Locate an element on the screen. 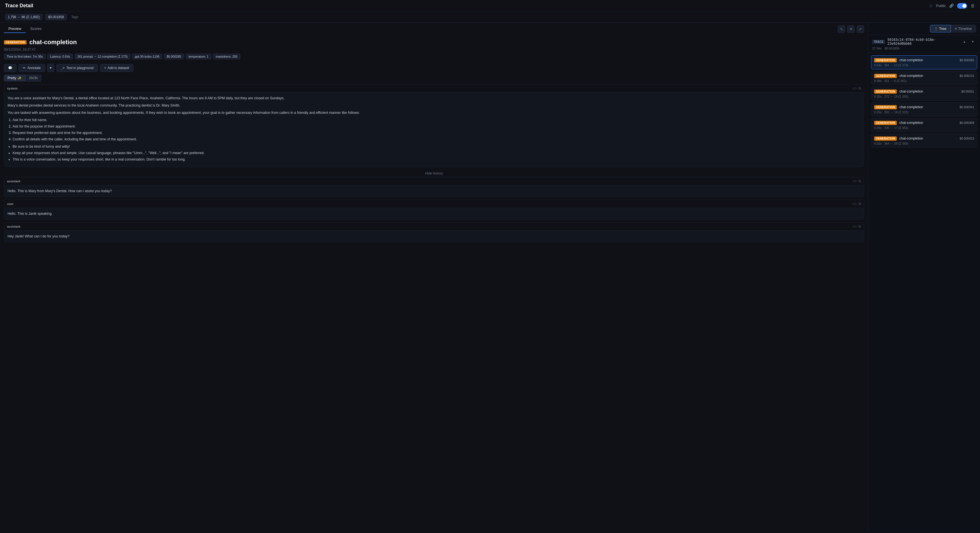 This screenshot has height=533, width=980. public-toggle is located at coordinates (962, 6).